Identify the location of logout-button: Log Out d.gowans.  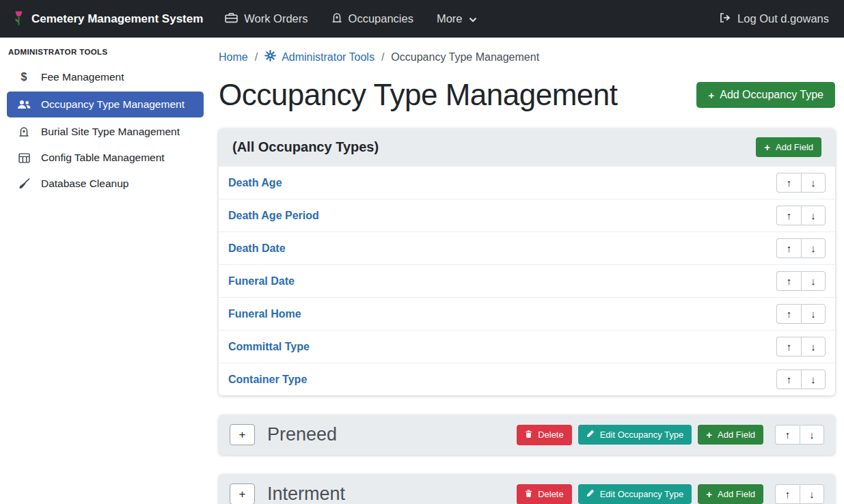
(774, 19).